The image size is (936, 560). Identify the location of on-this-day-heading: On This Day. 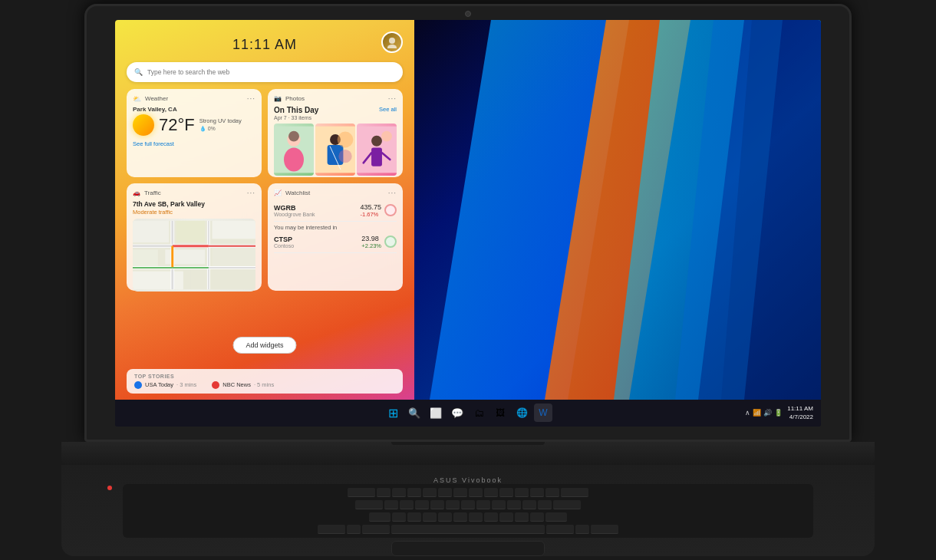
(296, 110).